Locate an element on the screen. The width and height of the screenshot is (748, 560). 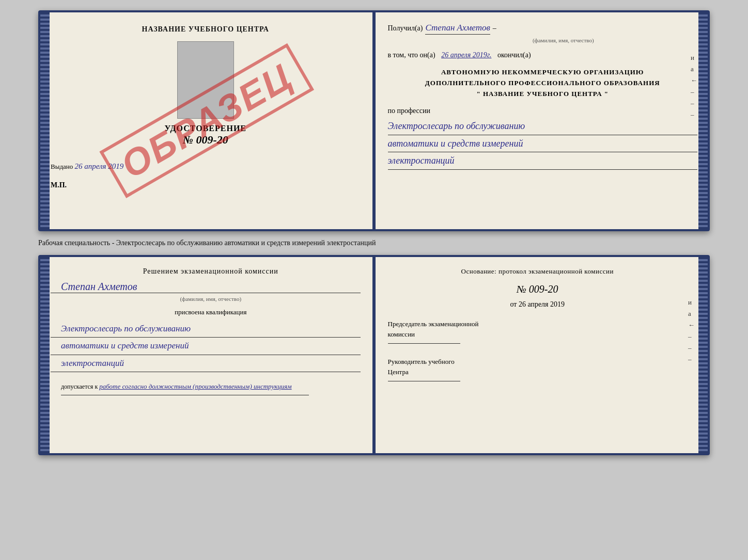
rukovoditel-block: Руководитель учебного Центра is located at coordinates (543, 369).